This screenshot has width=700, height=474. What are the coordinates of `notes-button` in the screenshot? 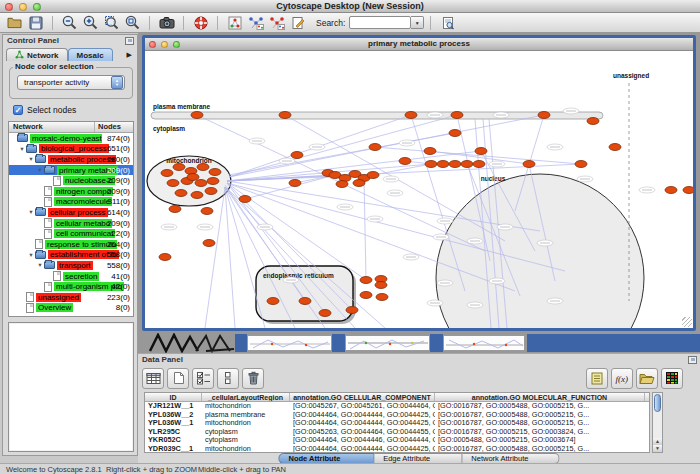 It's located at (597, 378).